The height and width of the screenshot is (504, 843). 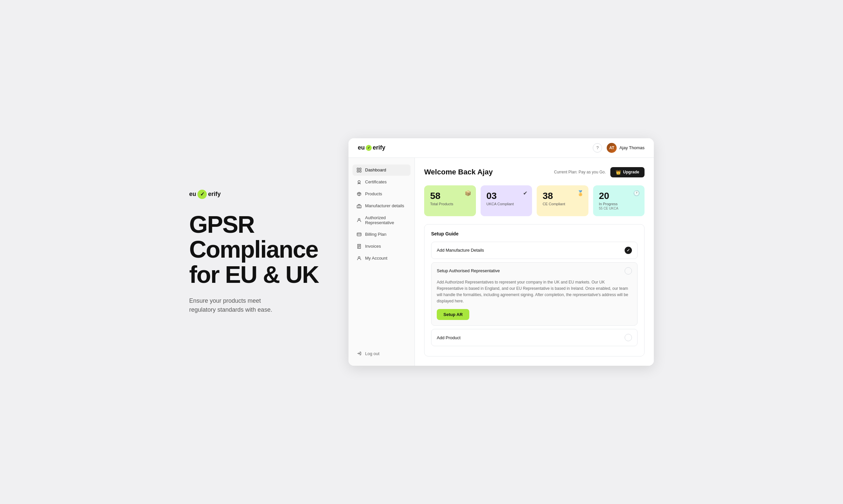 I want to click on sidebar-item-my-account-label: My Account, so click(x=376, y=258).